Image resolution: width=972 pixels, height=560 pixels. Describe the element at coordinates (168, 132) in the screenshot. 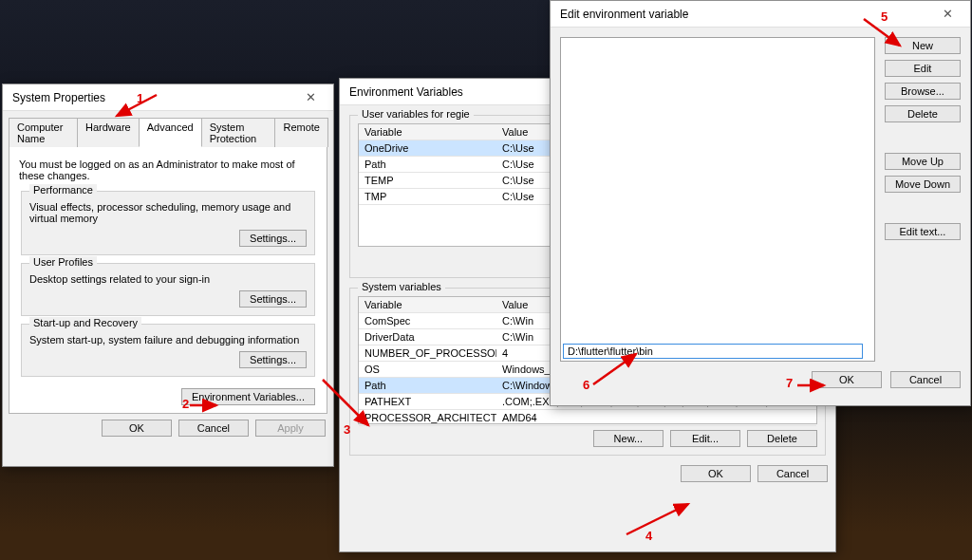

I see `tab-bar: Computer Name Hardware Advanced System P…` at that location.